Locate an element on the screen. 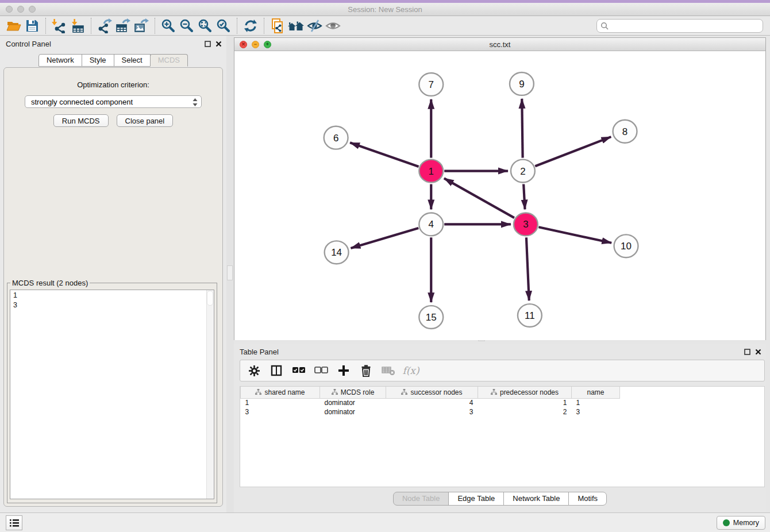 This screenshot has height=532, width=770. copy-network-button is located at coordinates (278, 26).